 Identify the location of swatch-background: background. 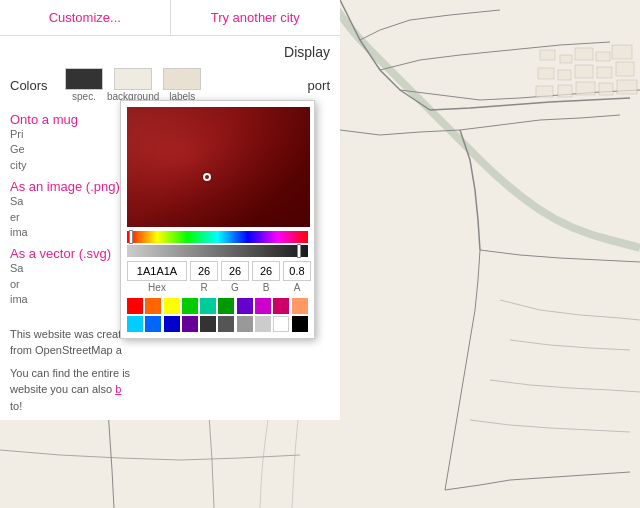
(133, 85).